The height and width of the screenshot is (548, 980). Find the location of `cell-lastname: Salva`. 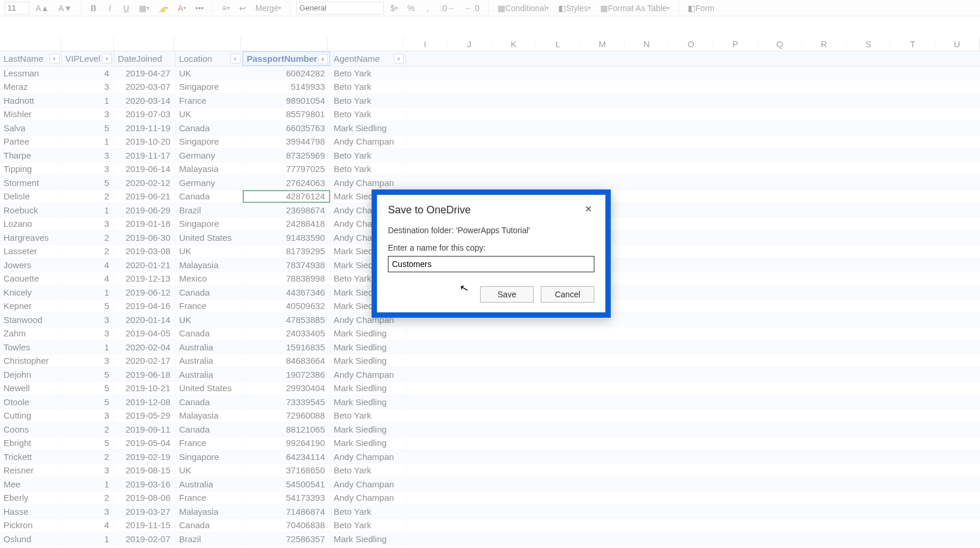

cell-lastname: Salva is located at coordinates (31, 128).